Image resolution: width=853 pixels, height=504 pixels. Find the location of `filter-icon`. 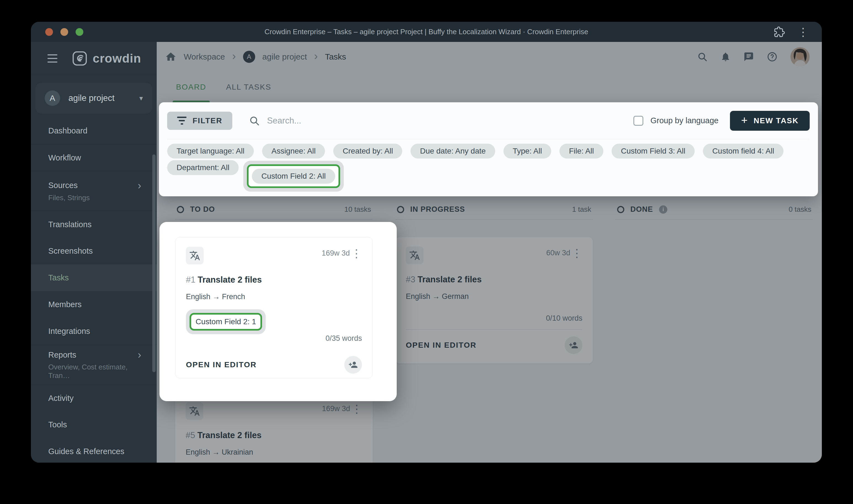

filter-icon is located at coordinates (182, 121).